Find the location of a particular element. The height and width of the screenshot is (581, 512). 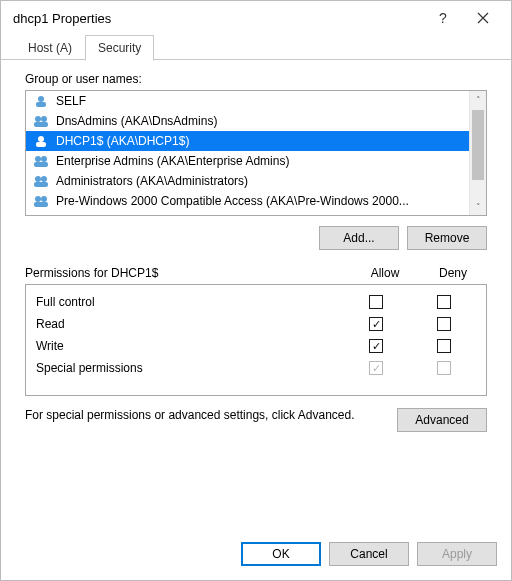

principal-row: Administrators (AKA\Administrators) is located at coordinates (248, 181).